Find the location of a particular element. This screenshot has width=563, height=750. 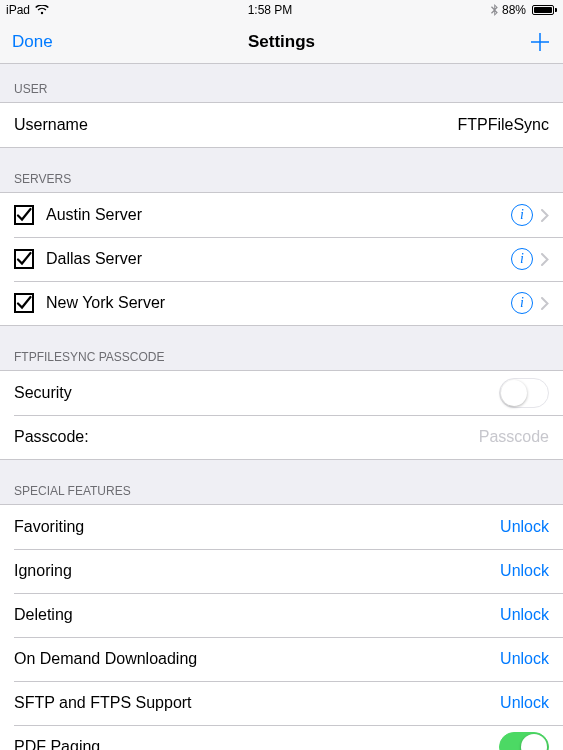

battery-icon is located at coordinates (544, 10).